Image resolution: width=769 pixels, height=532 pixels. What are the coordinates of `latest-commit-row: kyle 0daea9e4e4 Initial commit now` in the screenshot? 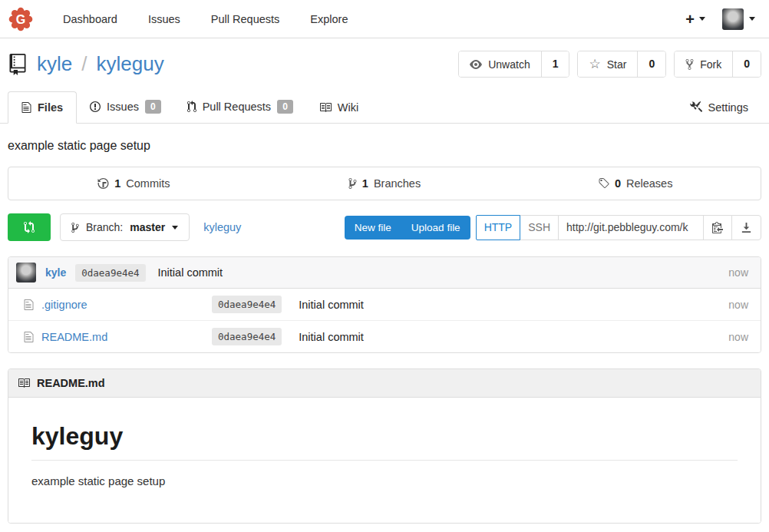 It's located at (384, 273).